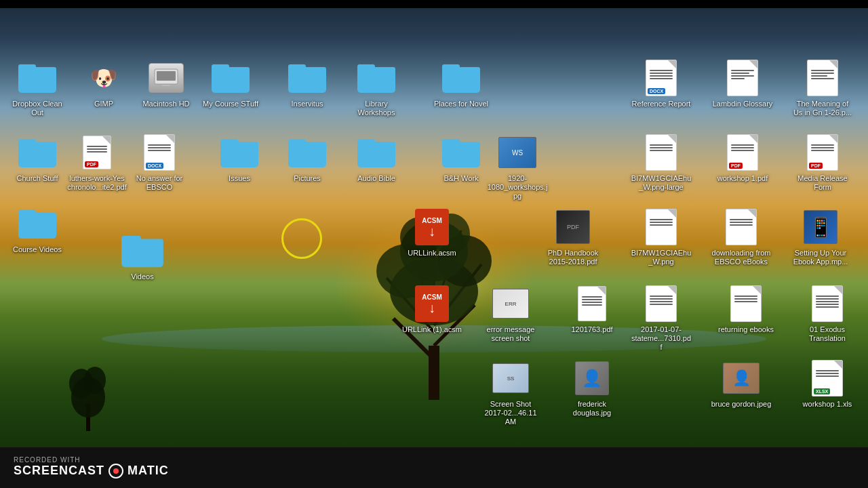 Image resolution: width=868 pixels, height=488 pixels. What do you see at coordinates (91, 460) in the screenshot?
I see `recorded-with-label: RECORDED WITH` at bounding box center [91, 460].